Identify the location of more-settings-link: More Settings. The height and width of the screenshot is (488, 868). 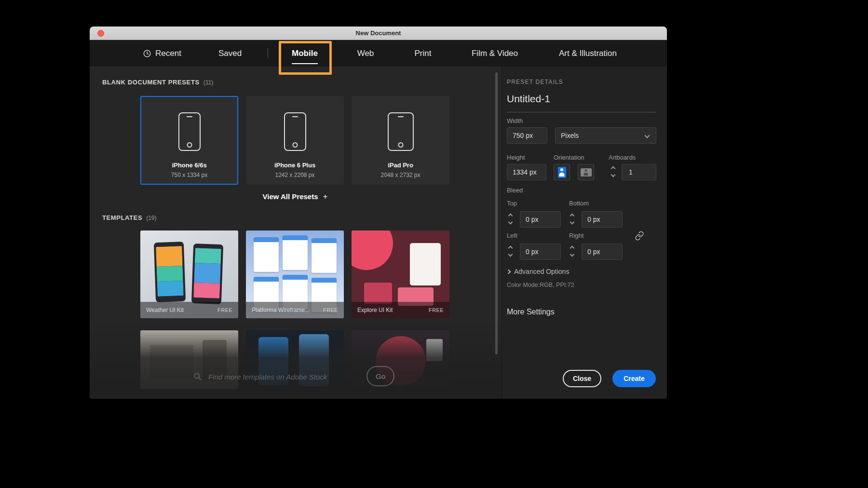
(530, 312).